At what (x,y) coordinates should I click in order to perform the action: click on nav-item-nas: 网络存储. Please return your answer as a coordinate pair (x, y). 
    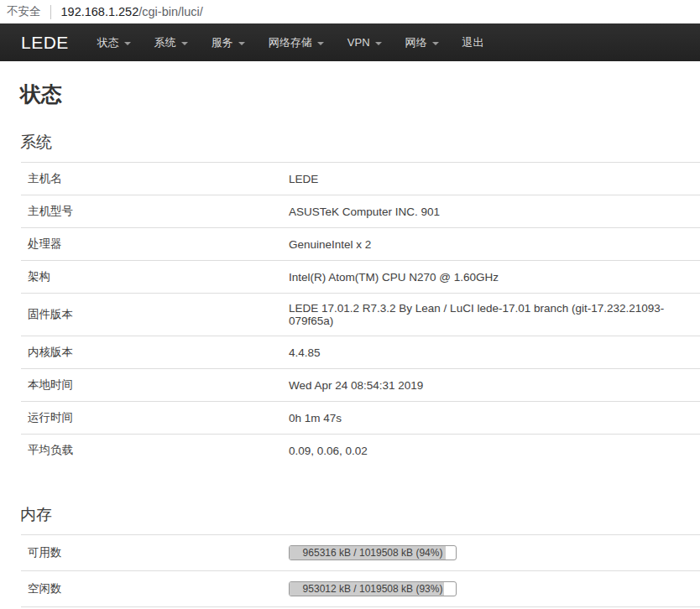
    Looking at the image, I should click on (296, 42).